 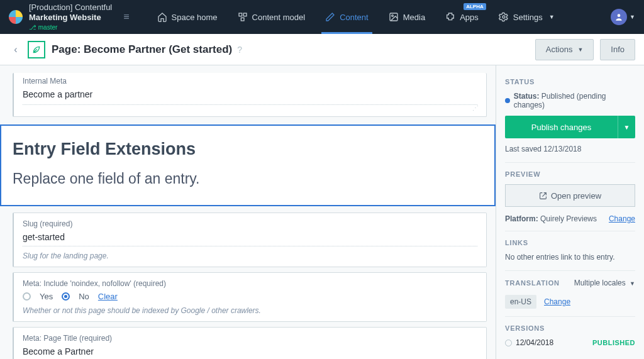 I want to click on change-locale-link: Change, so click(x=557, y=302).